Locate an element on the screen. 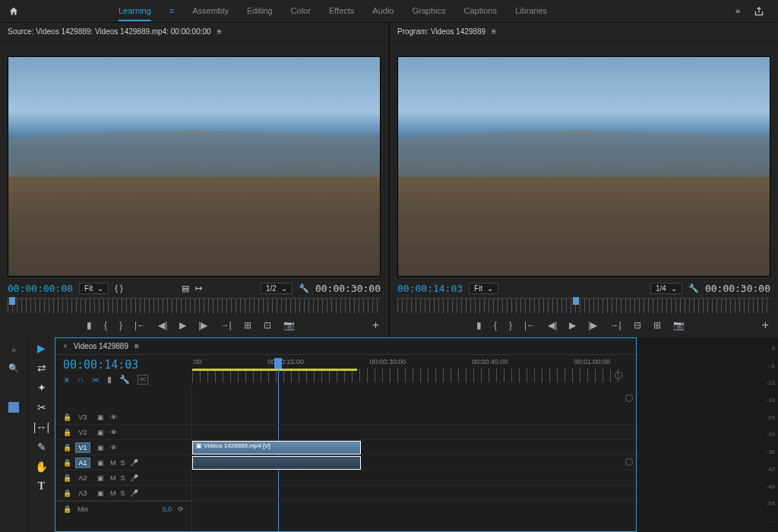  next-icon: ↦ is located at coordinates (199, 289).